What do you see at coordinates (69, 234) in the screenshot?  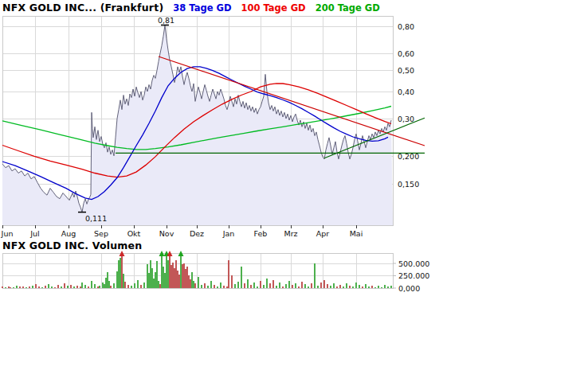 I see `svg-text: Aug` at bounding box center [69, 234].